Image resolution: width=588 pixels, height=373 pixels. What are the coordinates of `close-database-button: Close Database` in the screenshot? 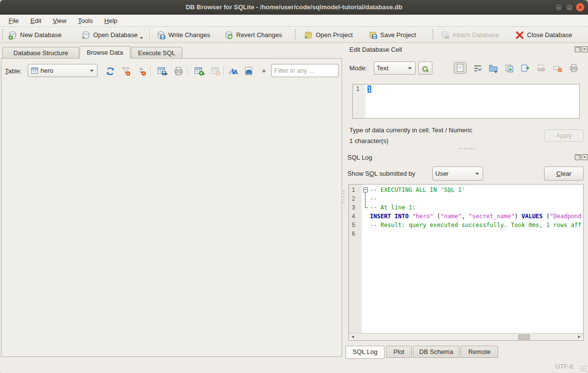 It's located at (544, 35).